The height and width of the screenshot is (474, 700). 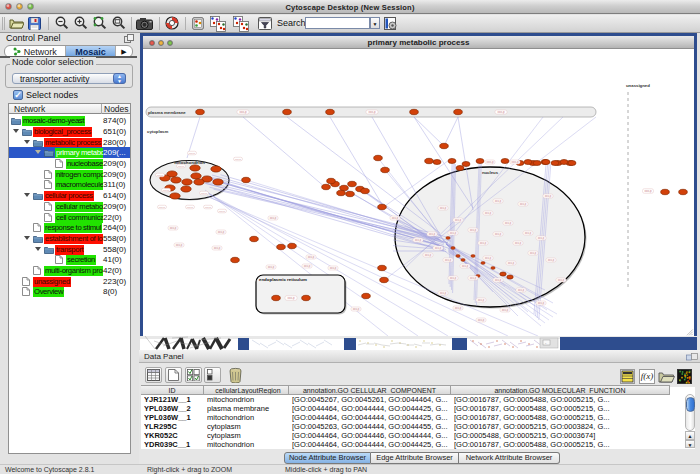 What do you see at coordinates (190, 162) in the screenshot?
I see `svg-text: mitochondrion` at bounding box center [190, 162].